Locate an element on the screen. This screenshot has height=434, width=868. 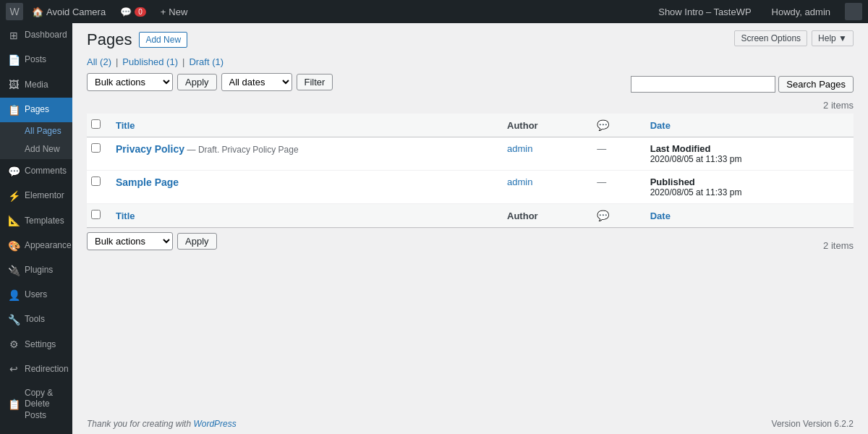
sidebar: ⊞ Dashboard 📄 Posts 🖼 Media 📋 Pages All … is located at coordinates (36, 229).